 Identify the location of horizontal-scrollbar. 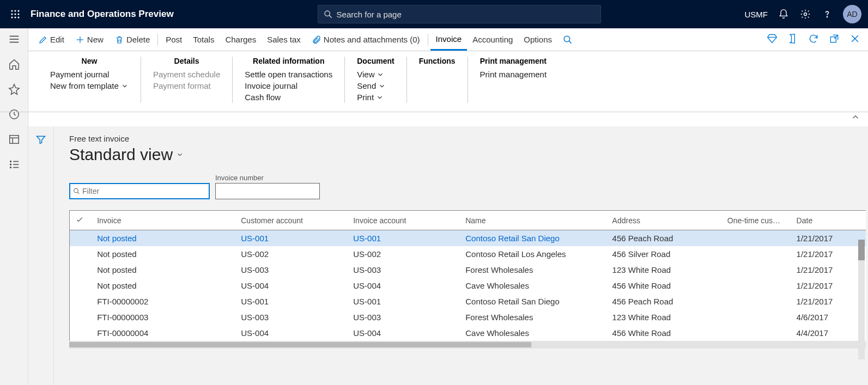
(468, 345).